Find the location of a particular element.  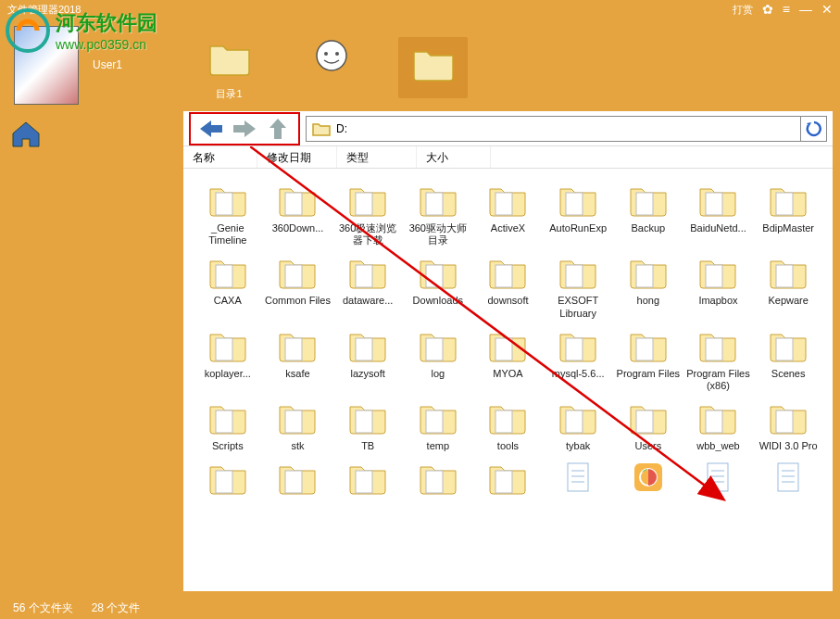

folder-item: MYOA is located at coordinates (508, 359).